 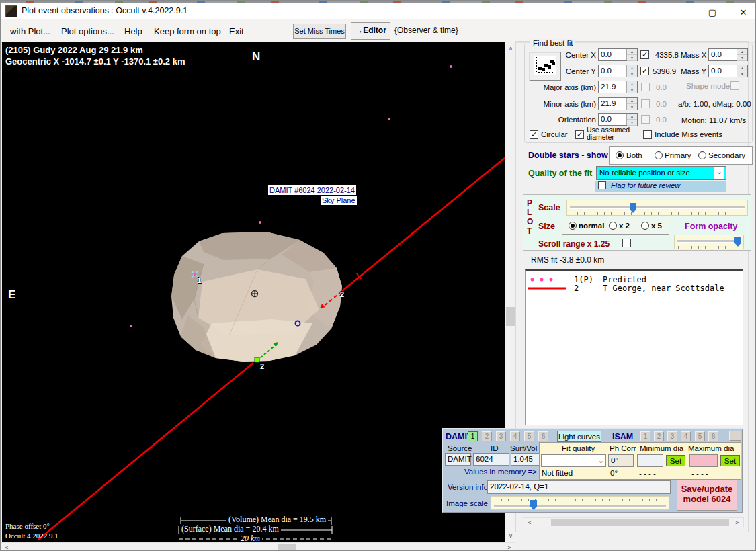 What do you see at coordinates (371, 31) in the screenshot?
I see `editor-button: →Editor` at bounding box center [371, 31].